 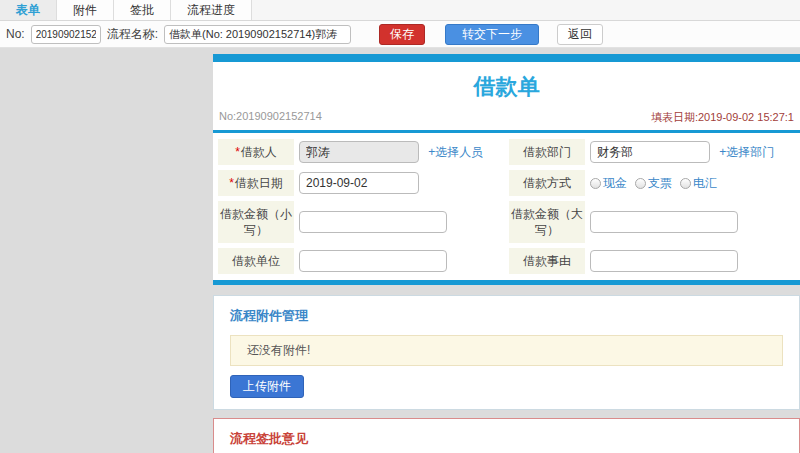 I want to click on next-step-button: 转交下一步, so click(x=492, y=34).